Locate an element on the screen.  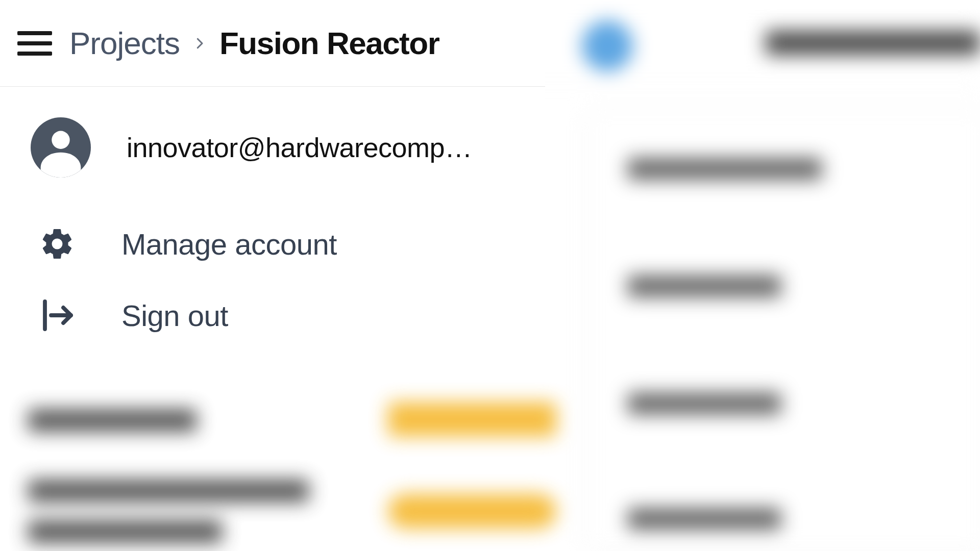
chevron-right-icon is located at coordinates (200, 43).